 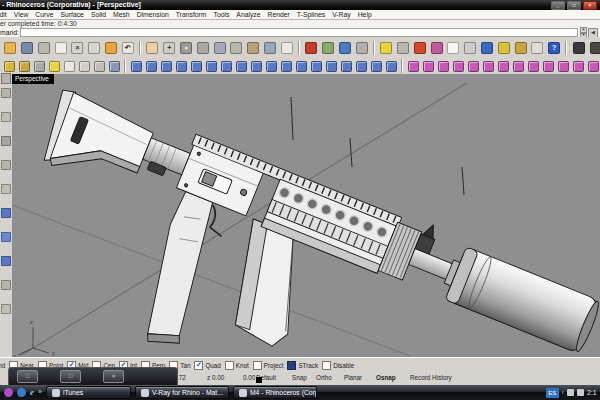 I want to click on pan-hand-icon, so click(x=152, y=48).